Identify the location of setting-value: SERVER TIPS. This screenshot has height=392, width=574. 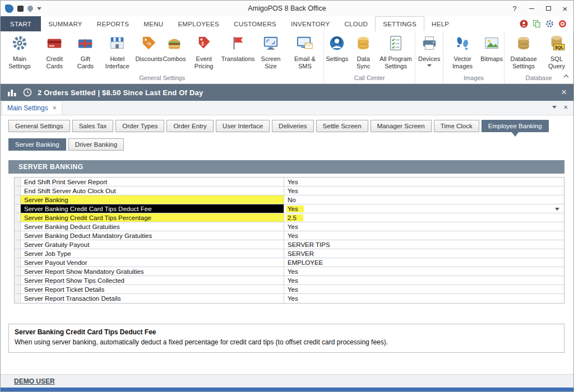
(424, 244).